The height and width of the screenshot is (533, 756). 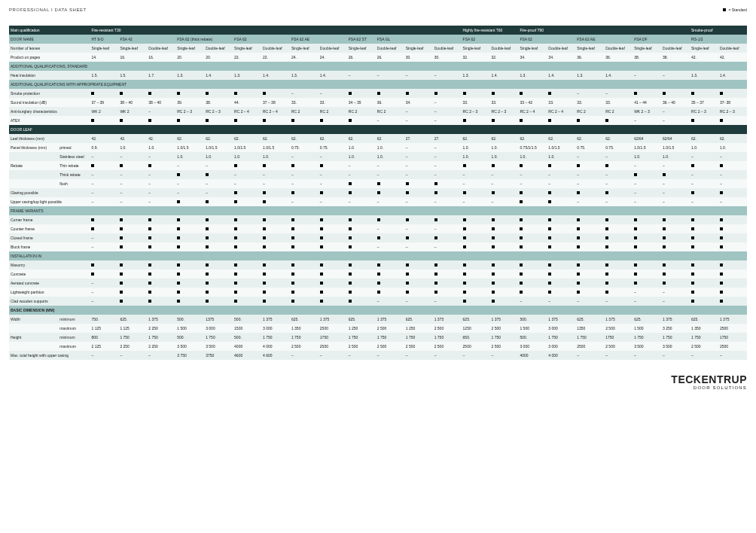 I want to click on cell: FSA DF, so click(x=661, y=39).